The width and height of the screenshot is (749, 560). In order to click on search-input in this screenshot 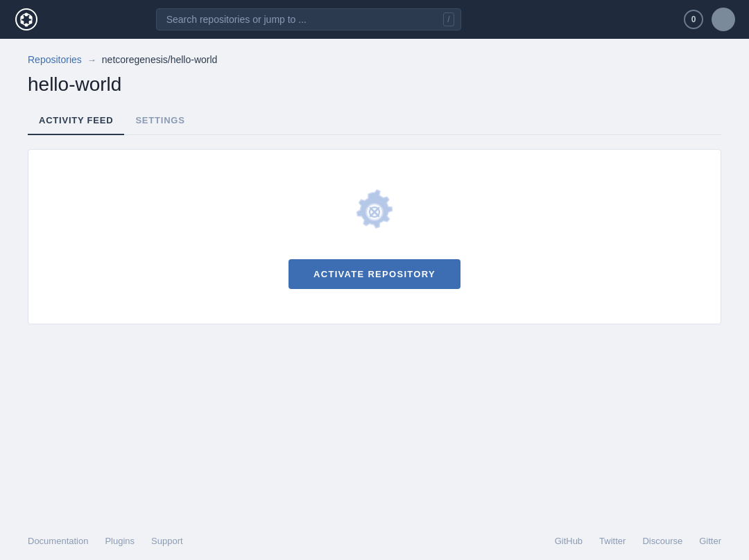, I will do `click(309, 19)`.